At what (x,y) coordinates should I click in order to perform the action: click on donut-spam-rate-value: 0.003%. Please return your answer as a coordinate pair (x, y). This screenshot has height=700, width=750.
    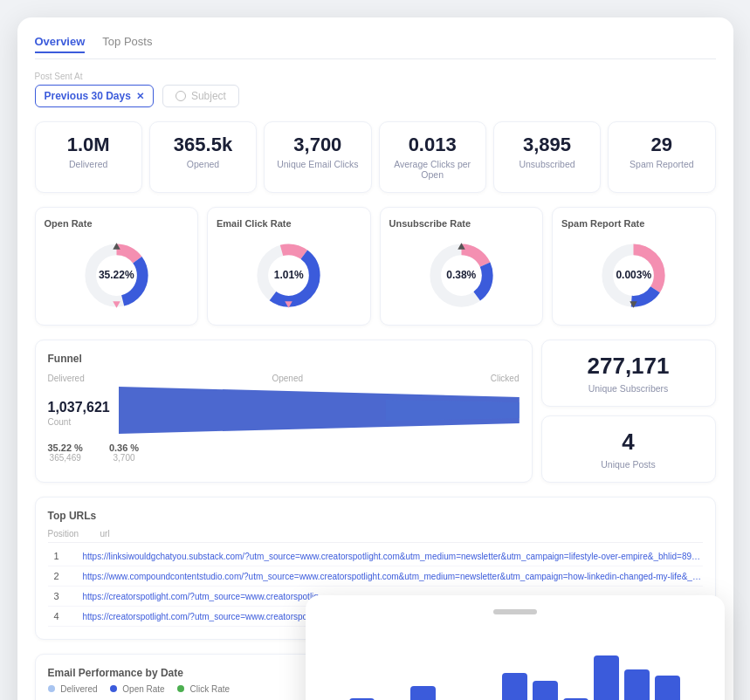
    Looking at the image, I should click on (634, 275).